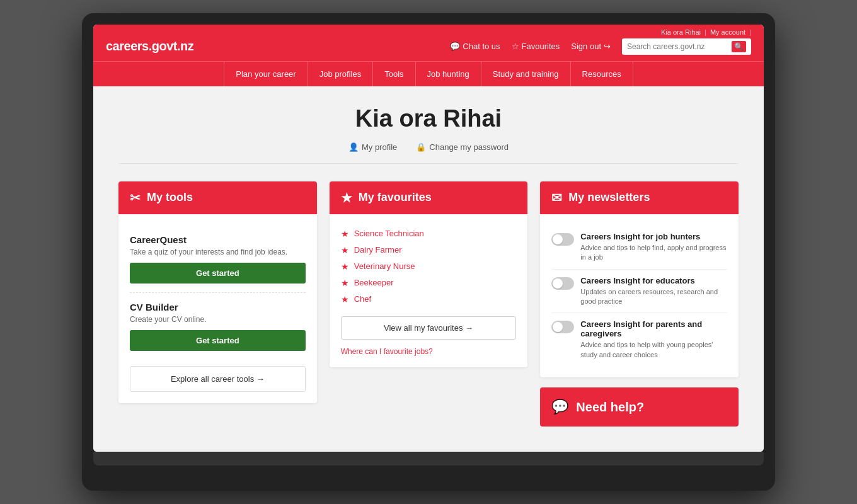 Image resolution: width=857 pixels, height=504 pixels. Describe the element at coordinates (379, 147) in the screenshot. I see `my-profile-label: My profile` at that location.